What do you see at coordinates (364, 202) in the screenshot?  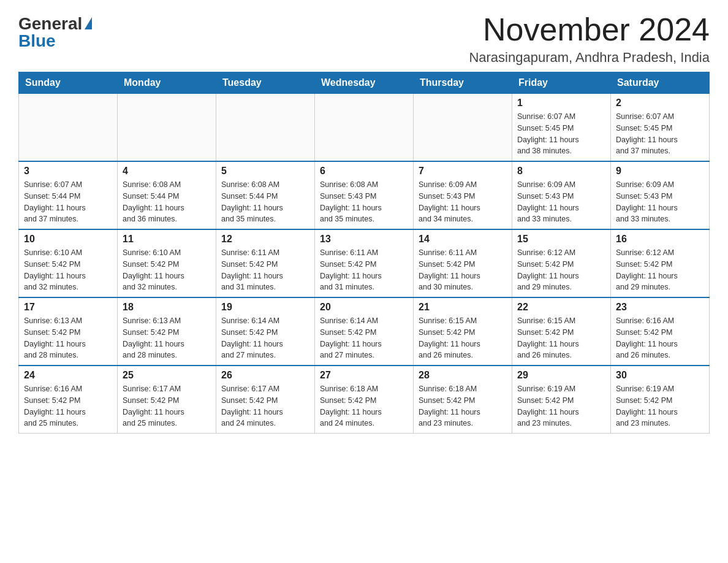 I see `day-info: Sunrise: 6:08 AMSunset: 5:43 PMDaylight:…` at bounding box center [364, 202].